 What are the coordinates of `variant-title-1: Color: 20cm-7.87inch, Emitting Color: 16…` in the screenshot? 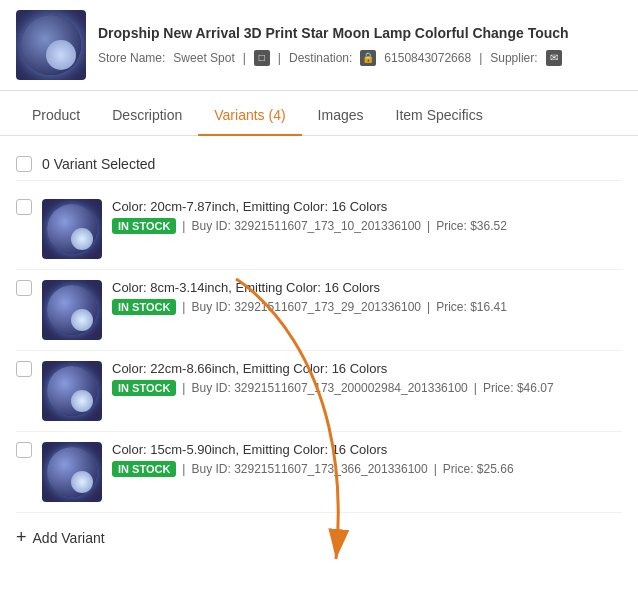 It's located at (367, 206).